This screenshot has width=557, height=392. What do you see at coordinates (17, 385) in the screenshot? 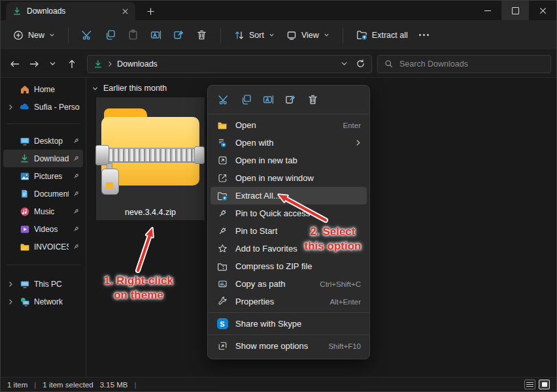
I see `item-count: 1 item` at bounding box center [17, 385].